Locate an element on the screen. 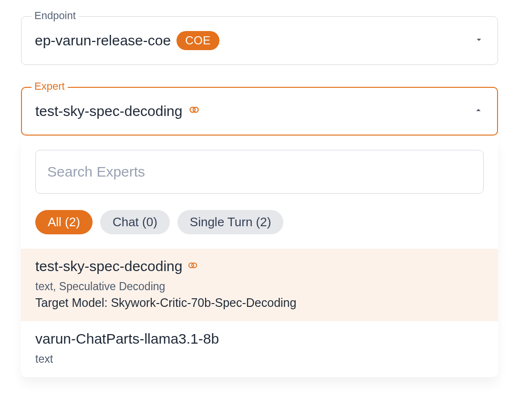 Image resolution: width=519 pixels, height=420 pixels. list-item-title-row: varun-ChatParts-llama3.1-8b is located at coordinates (260, 339).